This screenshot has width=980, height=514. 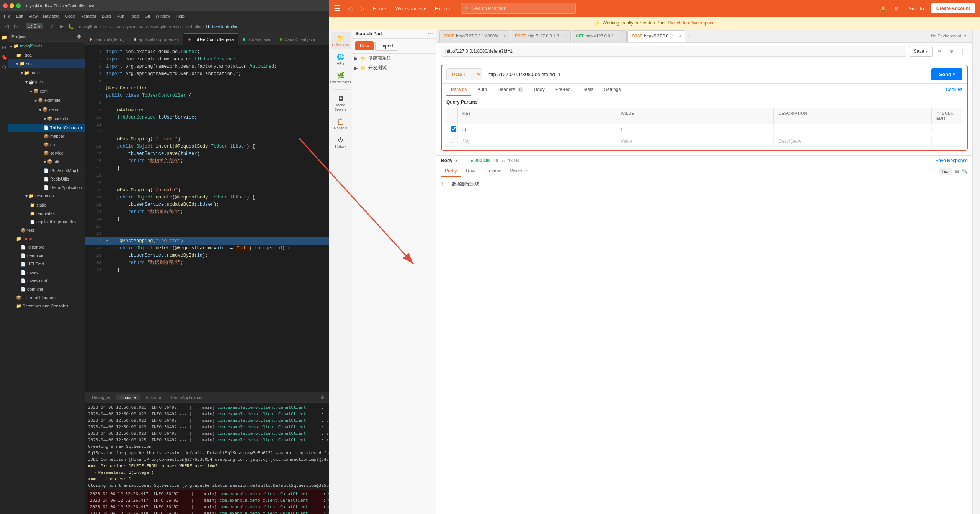 I want to click on tree-tbusercontroller: 📄 TbUserController, so click(x=47, y=128).